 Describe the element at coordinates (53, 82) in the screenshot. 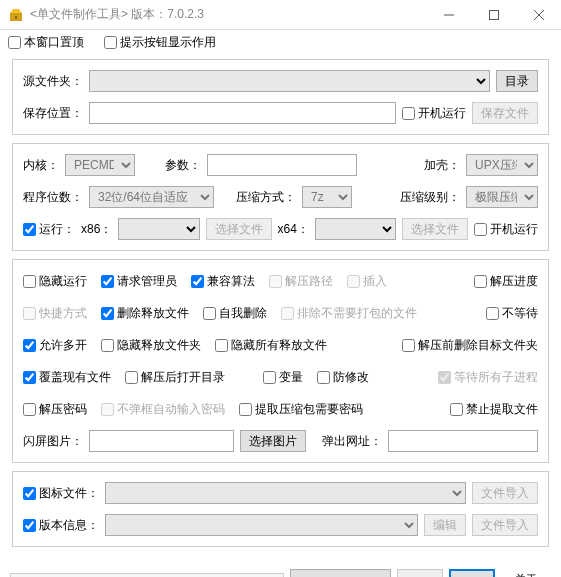

I see `source-folder-label: 源文件夹：` at that location.